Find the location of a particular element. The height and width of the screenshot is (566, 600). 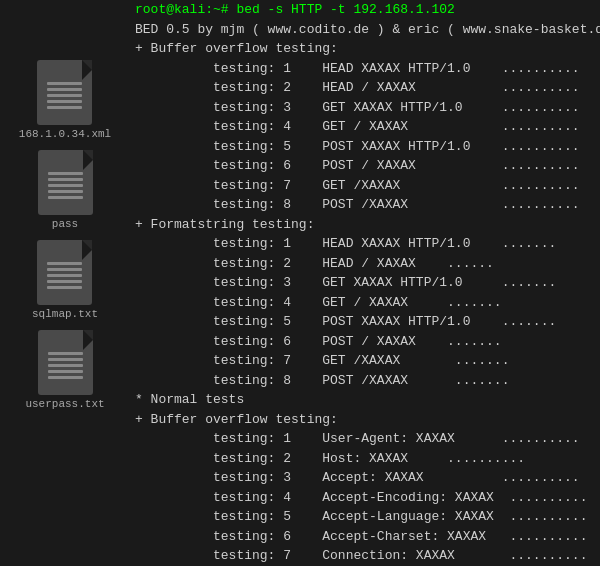

file-doc-xml is located at coordinates (64, 92).